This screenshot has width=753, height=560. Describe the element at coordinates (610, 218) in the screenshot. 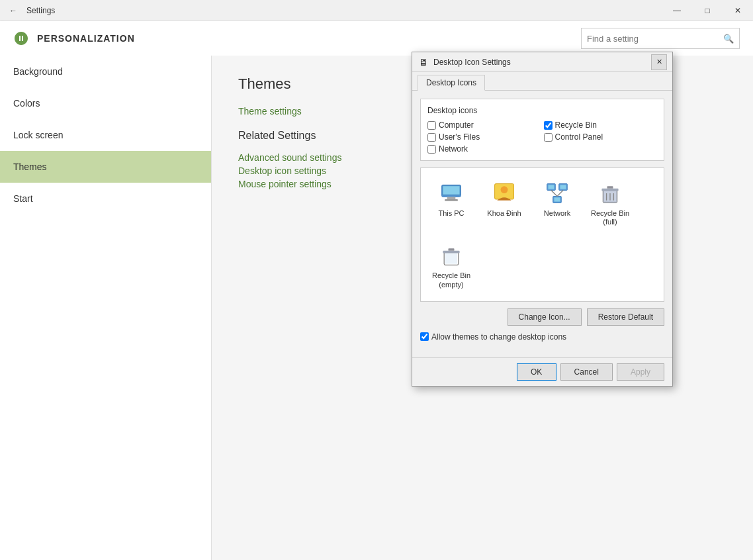

I see `recycle-full-label: Recycle Bin(full)` at that location.